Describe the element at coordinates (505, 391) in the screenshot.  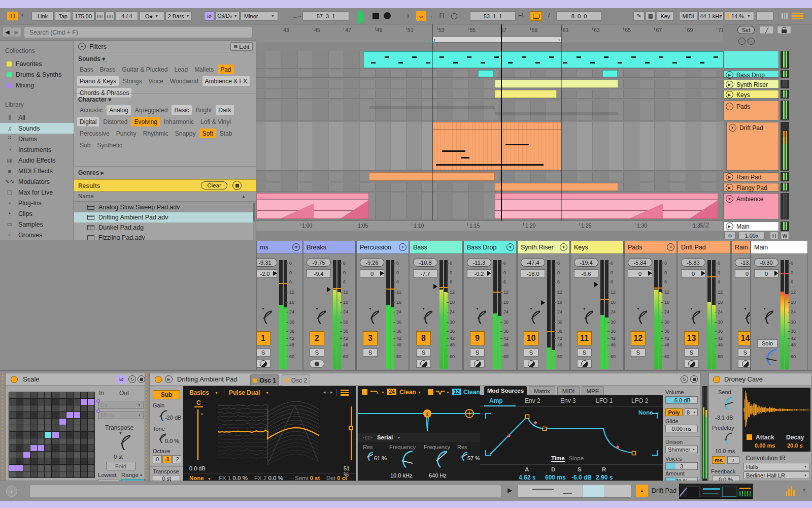
I see `tab-mod-sources: Mod Sources` at that location.